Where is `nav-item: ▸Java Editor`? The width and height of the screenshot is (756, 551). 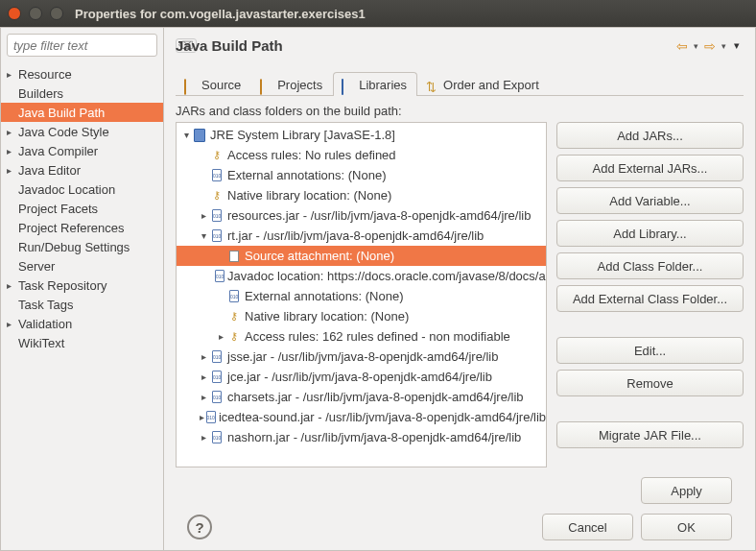 nav-item: ▸Java Editor is located at coordinates (83, 170).